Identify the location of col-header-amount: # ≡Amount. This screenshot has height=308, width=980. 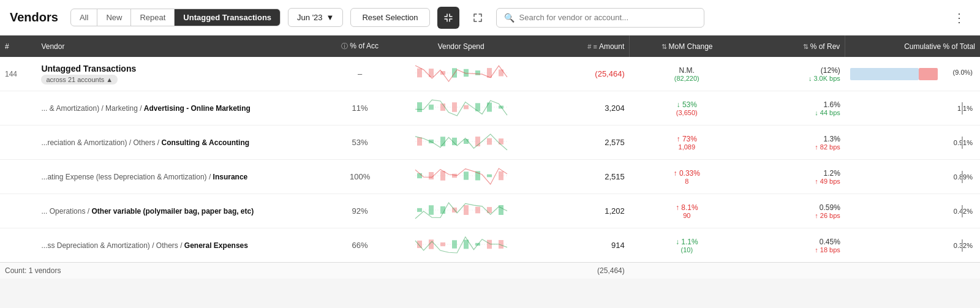
(579, 47).